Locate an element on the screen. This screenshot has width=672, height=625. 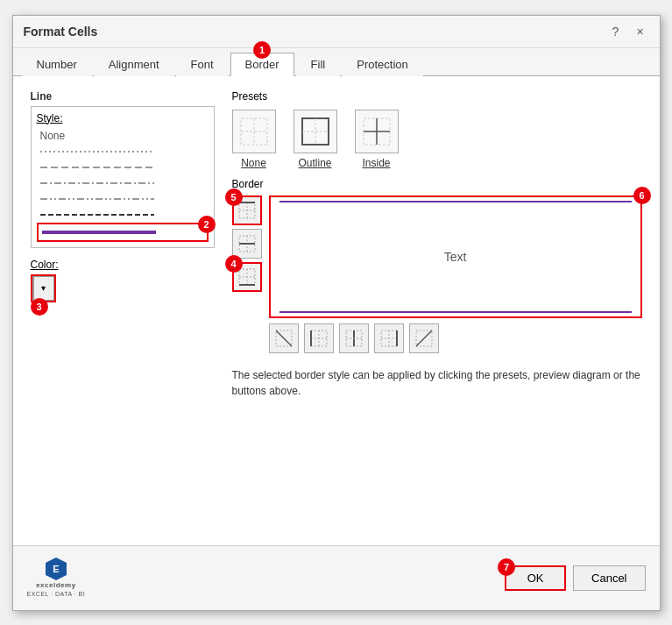
annotation-5: 5 is located at coordinates (234, 197).